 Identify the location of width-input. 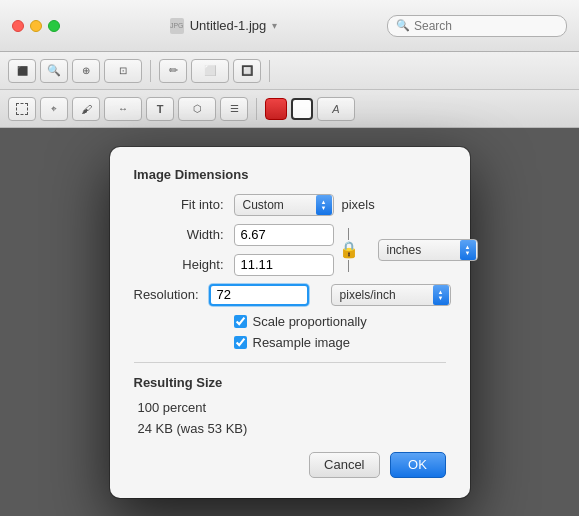
(284, 235).